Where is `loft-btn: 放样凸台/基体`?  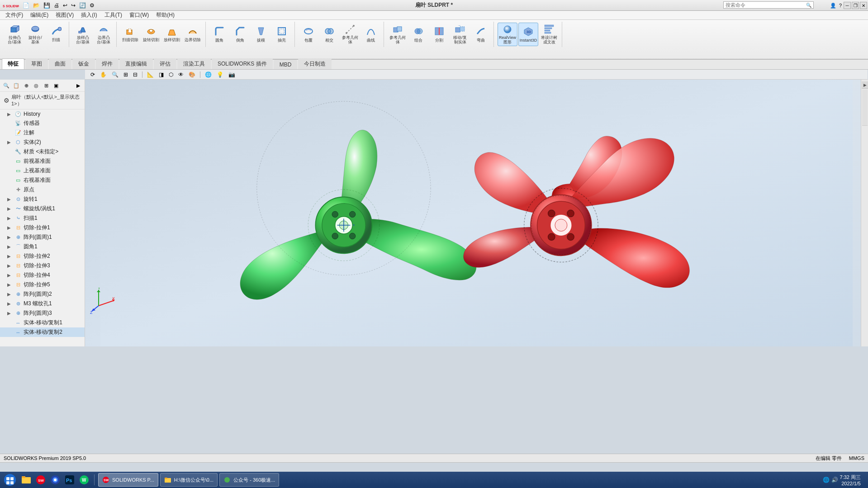
loft-btn: 放样凸台/基体 is located at coordinates (83, 34).